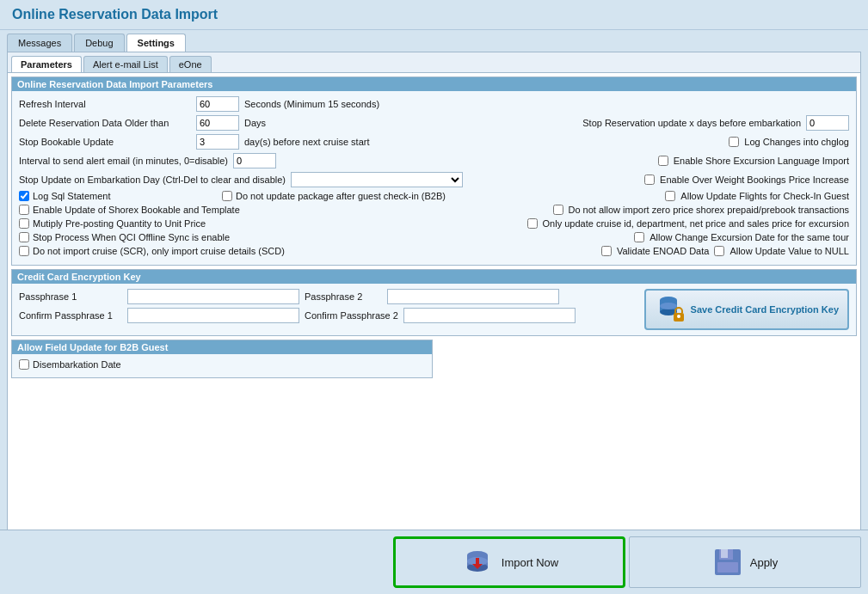 This screenshot has width=868, height=594. What do you see at coordinates (105, 142) in the screenshot?
I see `stop-bookable-label: Stop Bookable Update` at bounding box center [105, 142].